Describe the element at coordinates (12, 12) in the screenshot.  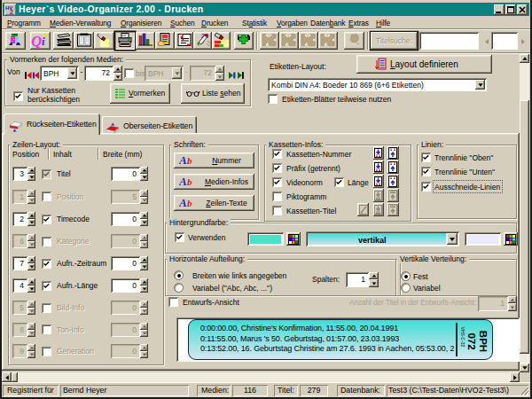
I see `svg-text: 2` at that location.